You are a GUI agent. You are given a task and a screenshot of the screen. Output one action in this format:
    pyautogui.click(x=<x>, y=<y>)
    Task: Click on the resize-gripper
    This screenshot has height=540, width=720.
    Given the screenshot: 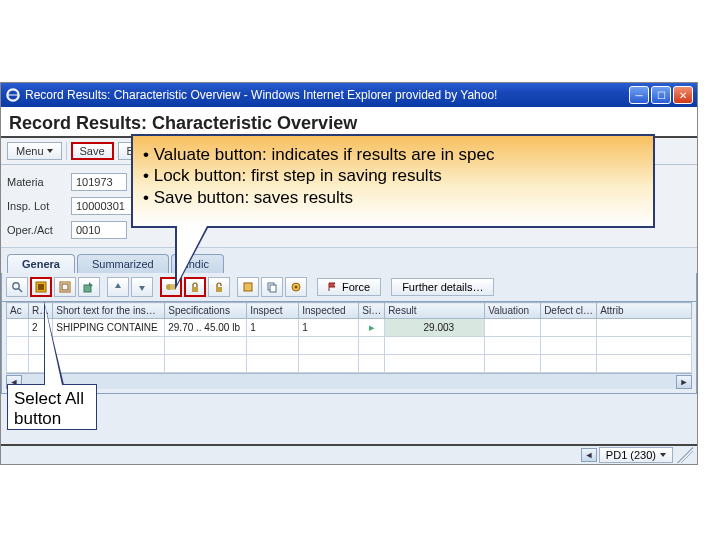 What is the action you would take?
    pyautogui.click(x=685, y=455)
    